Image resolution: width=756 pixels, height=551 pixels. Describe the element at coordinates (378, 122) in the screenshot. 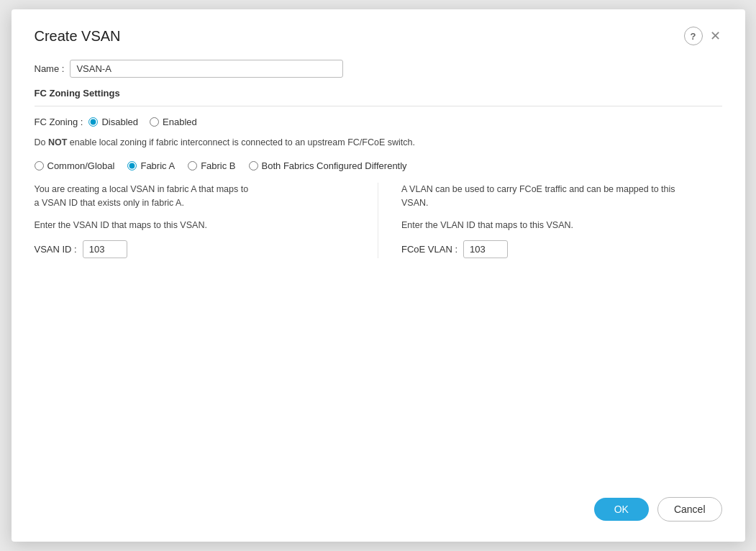

I see `fc-zoning-row: FC Zoning : Disabled Enabled` at that location.